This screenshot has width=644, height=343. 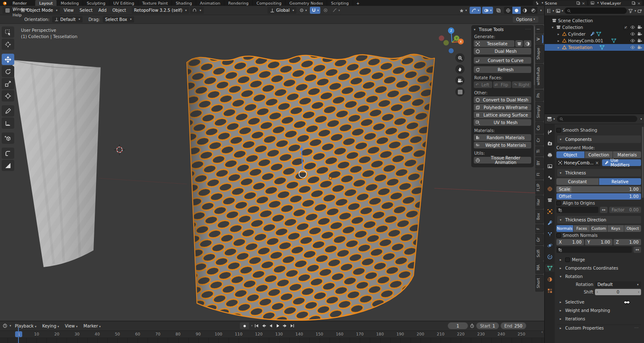 What do you see at coordinates (558, 203) in the screenshot?
I see `align-to-origins-checkbox` at bounding box center [558, 203].